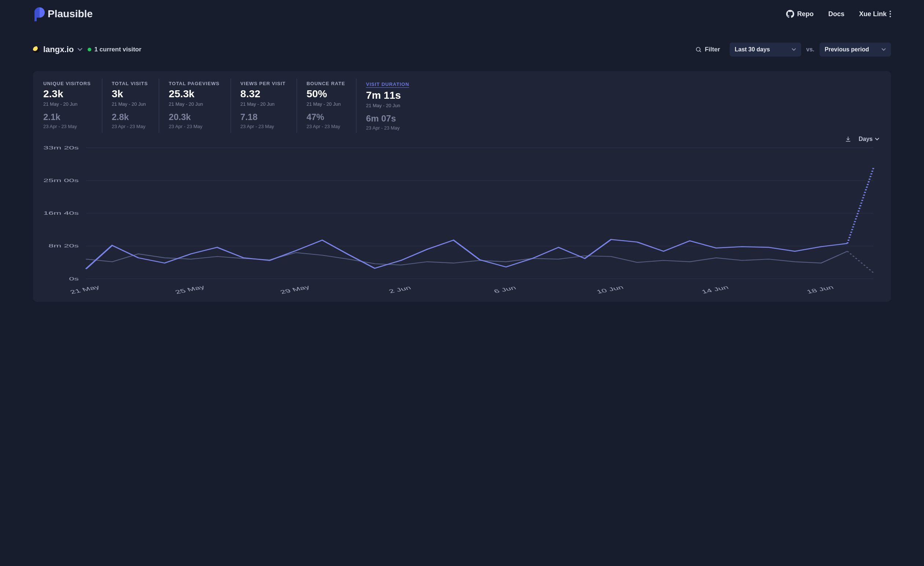 Image resolution: width=924 pixels, height=566 pixels. Describe the element at coordinates (263, 83) in the screenshot. I see `stat-label: Views per visit` at that location.